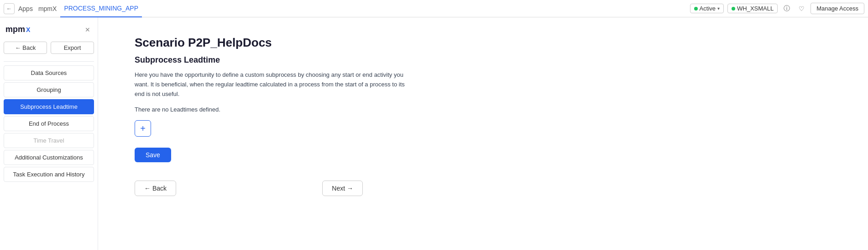 The height and width of the screenshot is (250, 868). What do you see at coordinates (49, 90) in the screenshot?
I see `sidebar-item-grouping: Grouping` at bounding box center [49, 90].